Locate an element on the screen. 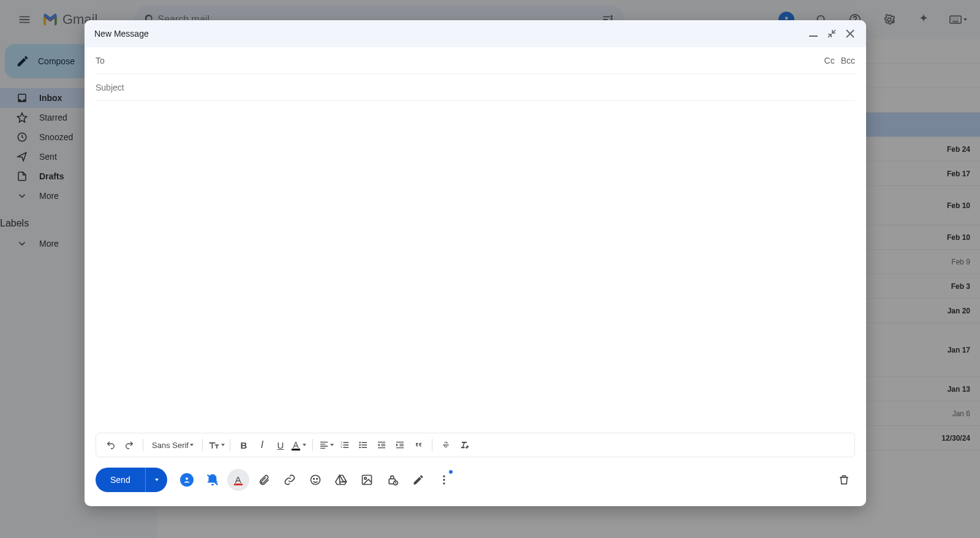 The height and width of the screenshot is (538, 980). insert-photo-button is located at coordinates (367, 480).